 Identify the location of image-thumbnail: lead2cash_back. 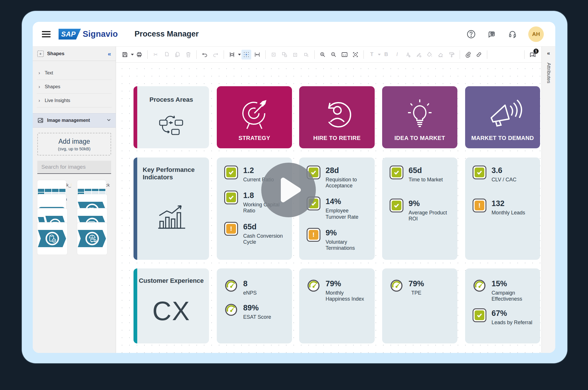
(94, 184).